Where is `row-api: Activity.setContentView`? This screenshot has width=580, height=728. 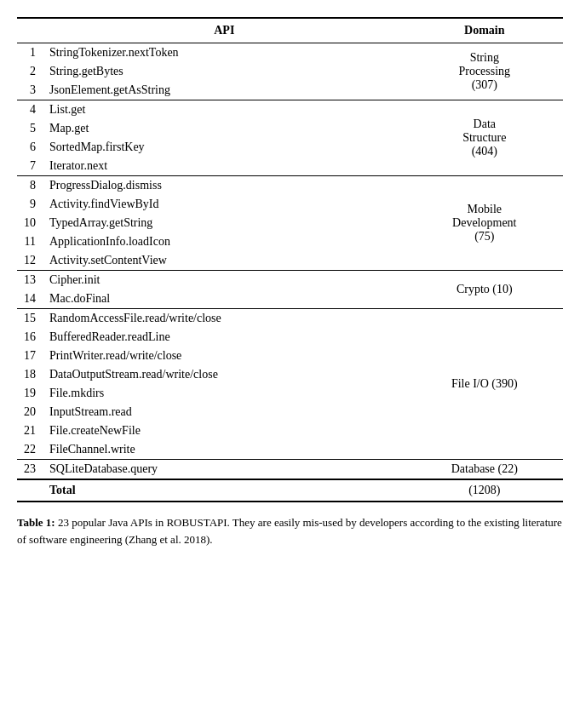 row-api: Activity.setContentView is located at coordinates (225, 261).